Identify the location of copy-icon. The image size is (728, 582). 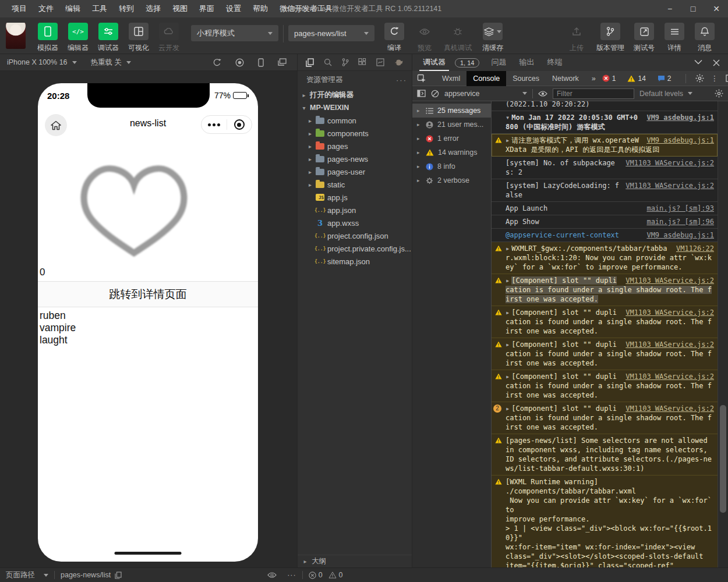
(118, 575).